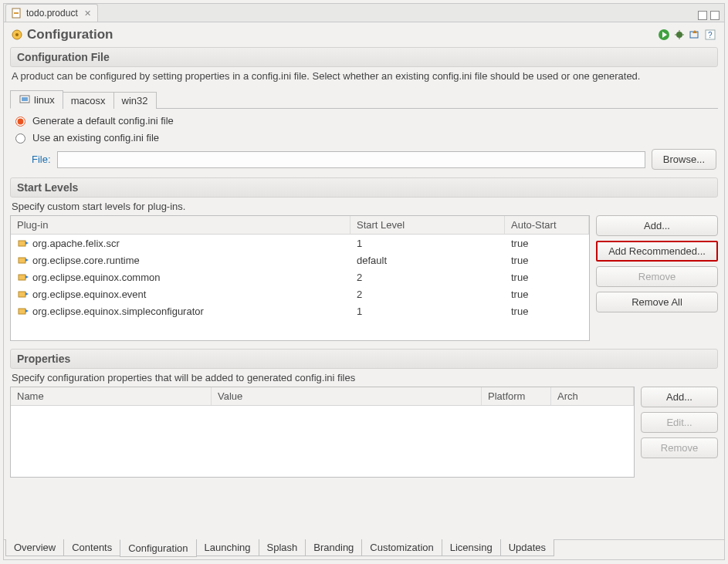 This screenshot has width=728, height=564. Describe the element at coordinates (679, 423) in the screenshot. I see `properties-edit-button: Edit...` at that location.